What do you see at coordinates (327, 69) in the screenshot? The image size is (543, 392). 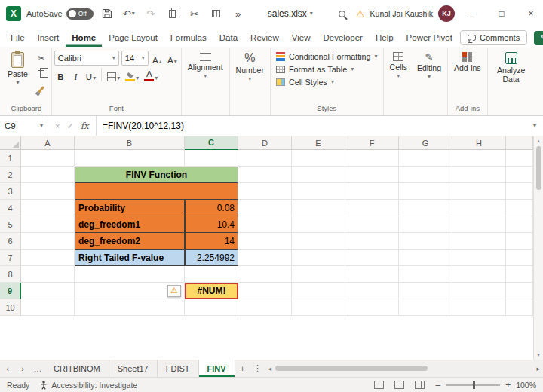 I see `format-as-table-button: Format as Table ▾` at bounding box center [327, 69].